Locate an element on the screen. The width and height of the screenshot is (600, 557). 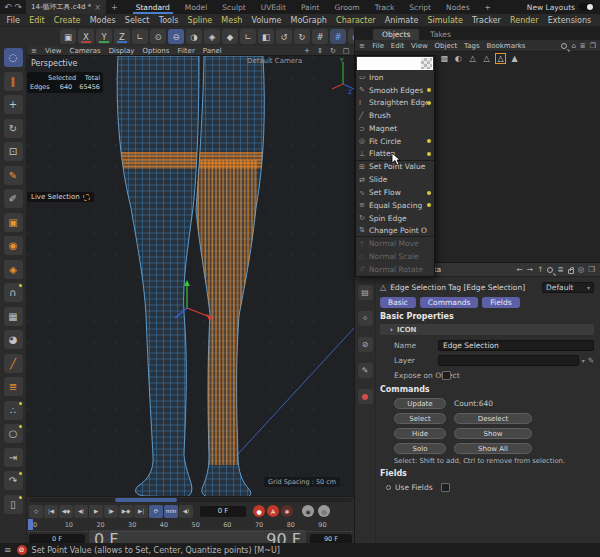
goto-end-button: ▶| is located at coordinates (141, 512).